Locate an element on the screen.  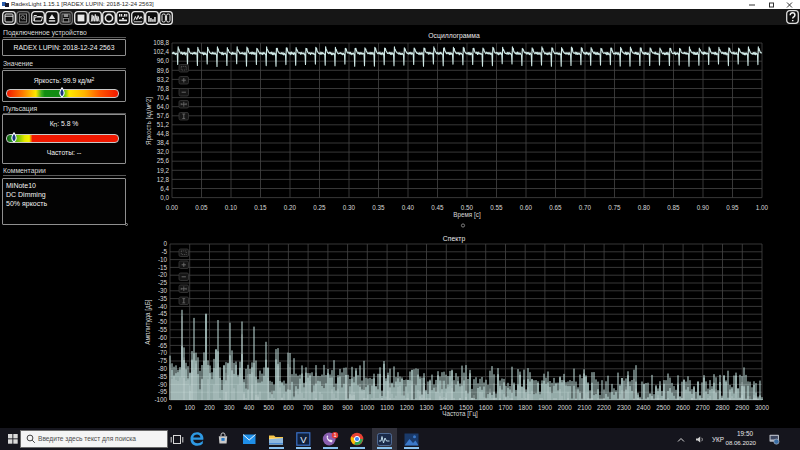
svg-text: 44,8 is located at coordinates (164, 134).